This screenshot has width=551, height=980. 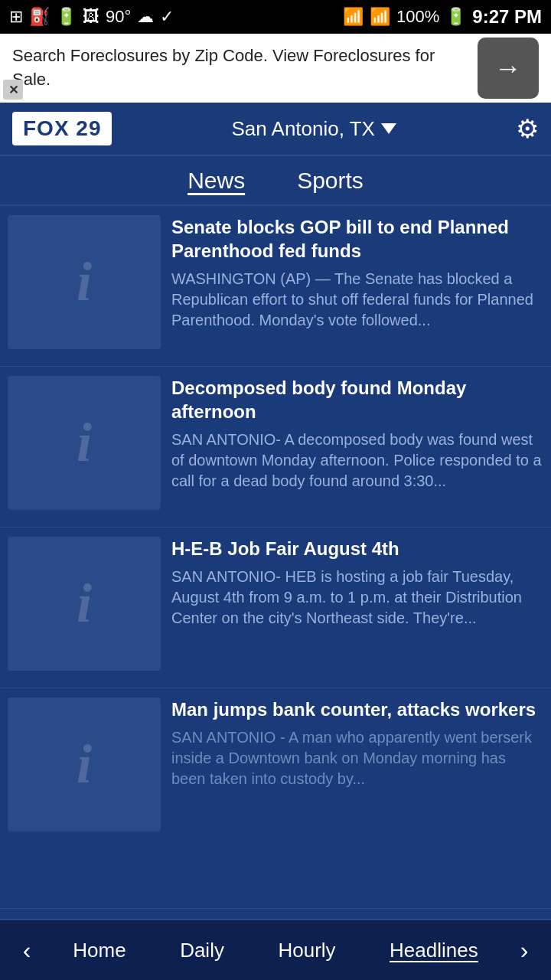 I want to click on battery-charging-icon: 🔋, so click(x=66, y=17).